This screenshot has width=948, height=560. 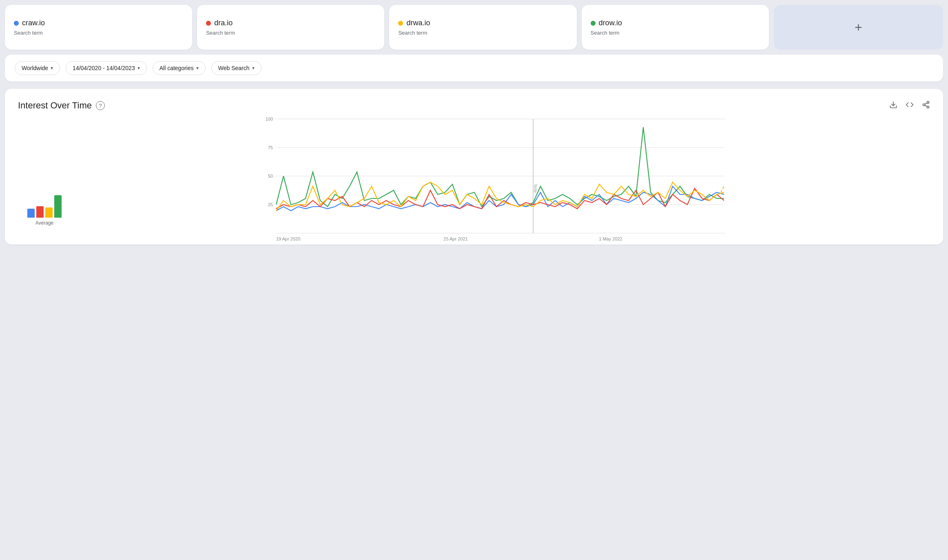 What do you see at coordinates (58, 206) in the screenshot?
I see `avg-bar-green` at bounding box center [58, 206].